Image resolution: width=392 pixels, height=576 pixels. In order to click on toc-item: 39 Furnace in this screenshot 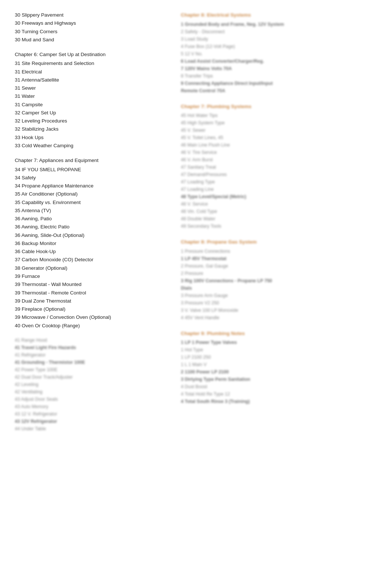, I will do `click(92, 276)`.